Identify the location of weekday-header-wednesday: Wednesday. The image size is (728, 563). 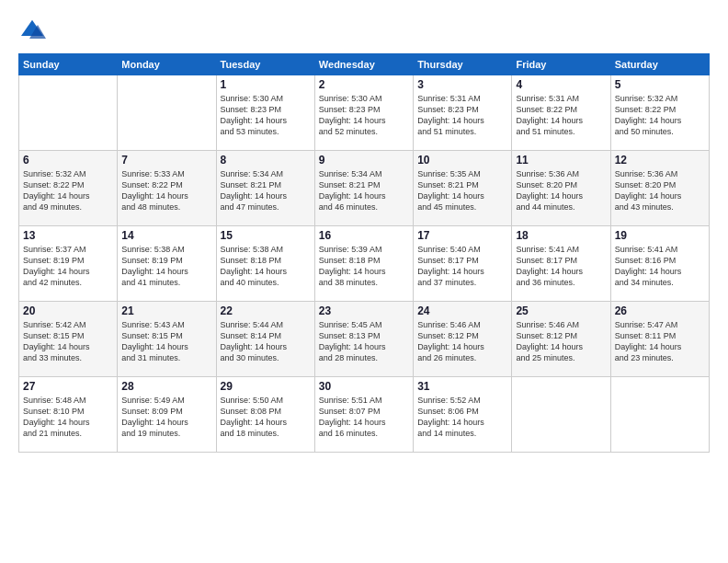
(364, 64).